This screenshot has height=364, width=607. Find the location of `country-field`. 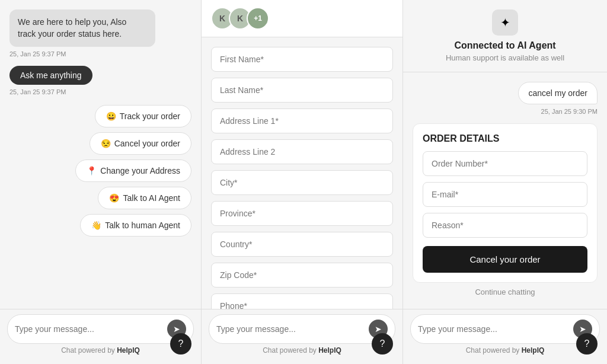

country-field is located at coordinates (302, 244).